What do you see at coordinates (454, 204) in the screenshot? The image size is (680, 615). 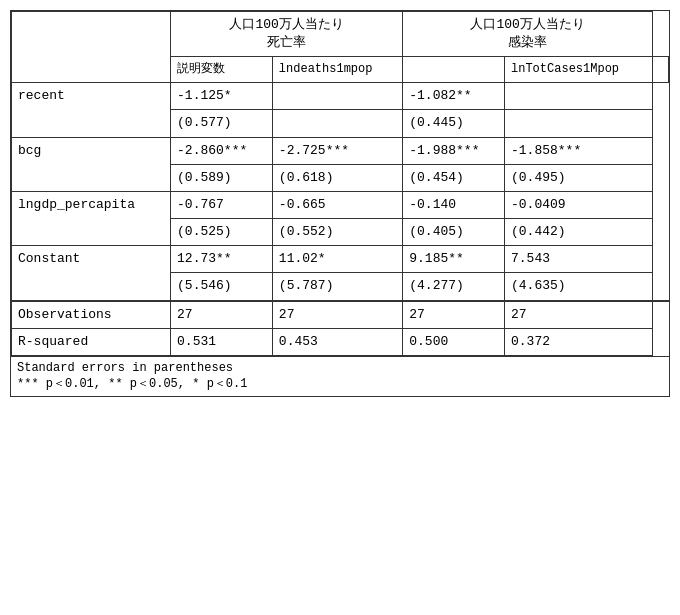 I see `cell-lngdp-c3: -0.140` at bounding box center [454, 204].